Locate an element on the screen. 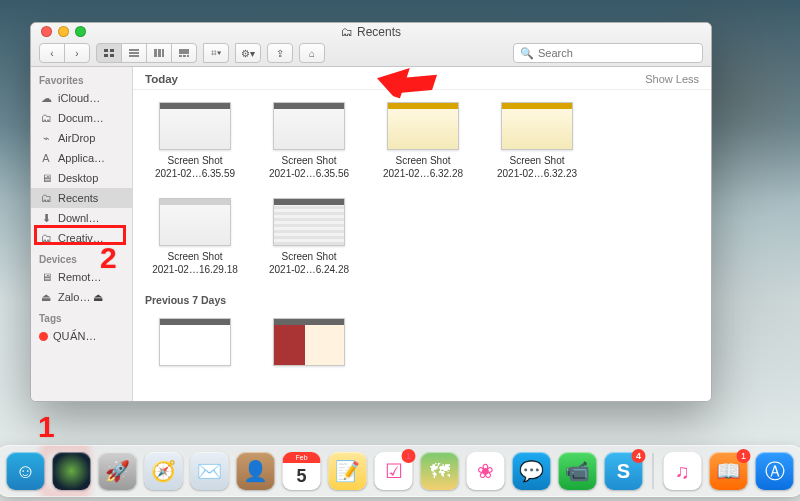 The width and height of the screenshot is (800, 501). dock: ☺🚀🧭✉️👤Feb5📝☑︎1🗺❀💬📹S4♫📖1Ⓐ is located at coordinates (400, 471).